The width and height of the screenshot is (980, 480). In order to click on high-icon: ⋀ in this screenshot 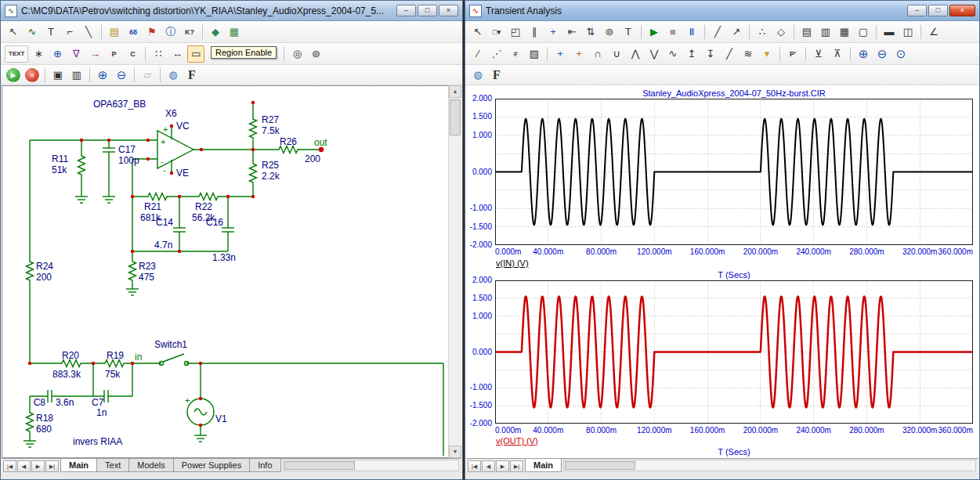, I will do `click(635, 54)`.